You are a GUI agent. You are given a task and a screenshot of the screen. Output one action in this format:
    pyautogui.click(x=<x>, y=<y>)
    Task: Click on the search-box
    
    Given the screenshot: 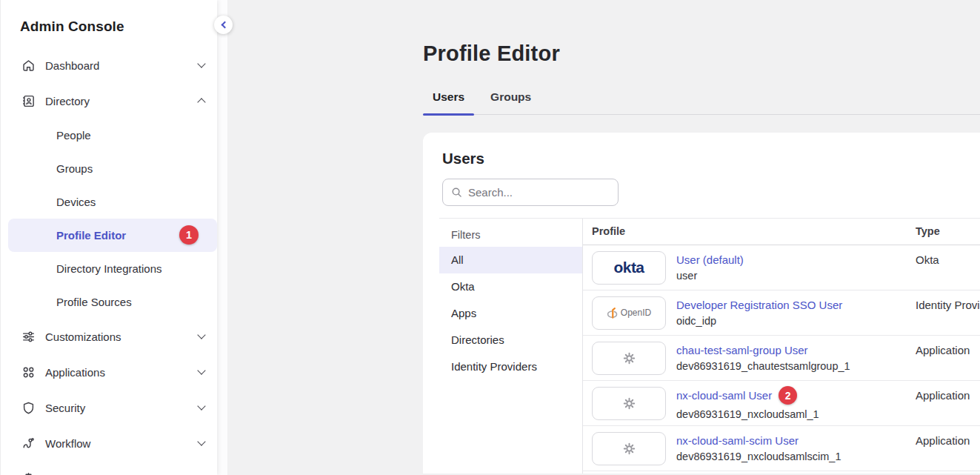 What is the action you would take?
    pyautogui.click(x=530, y=193)
    